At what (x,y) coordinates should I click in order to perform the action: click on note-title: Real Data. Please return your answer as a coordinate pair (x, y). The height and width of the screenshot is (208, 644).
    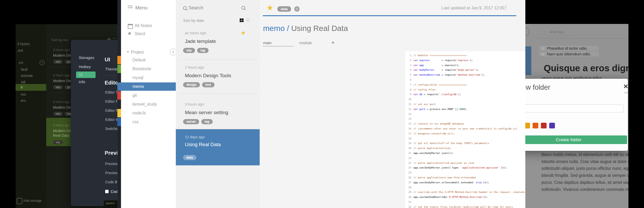
    Looking at the image, I should click on (61, 135).